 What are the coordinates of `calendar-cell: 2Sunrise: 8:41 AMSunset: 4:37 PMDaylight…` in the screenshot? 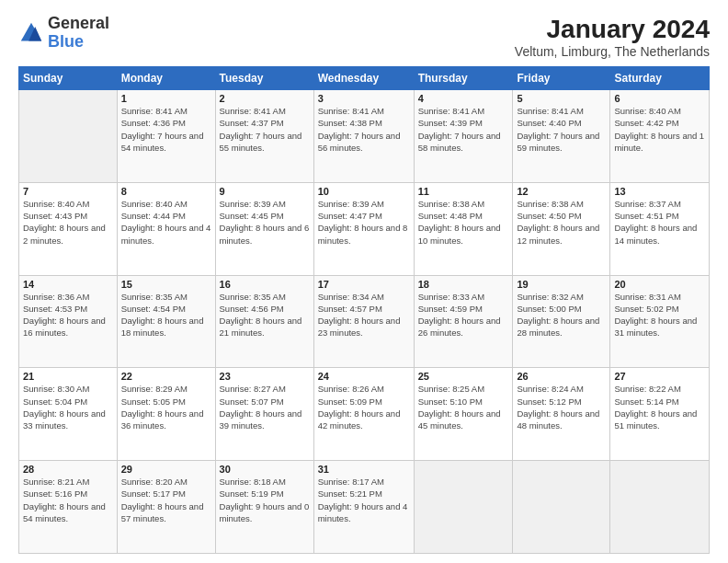 It's located at (265, 136).